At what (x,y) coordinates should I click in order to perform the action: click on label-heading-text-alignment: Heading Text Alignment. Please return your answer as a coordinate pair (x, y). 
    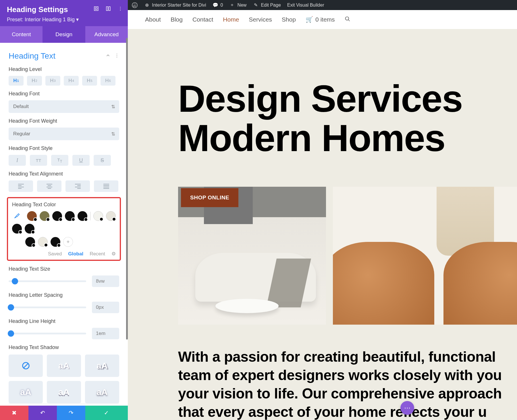
    Looking at the image, I should click on (64, 174).